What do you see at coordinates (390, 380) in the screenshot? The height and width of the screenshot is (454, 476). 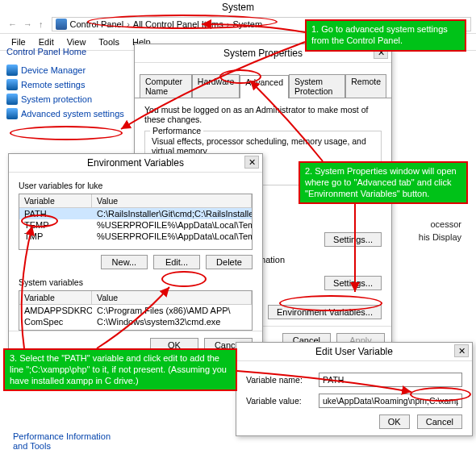 I see `var-name-input` at bounding box center [390, 380].